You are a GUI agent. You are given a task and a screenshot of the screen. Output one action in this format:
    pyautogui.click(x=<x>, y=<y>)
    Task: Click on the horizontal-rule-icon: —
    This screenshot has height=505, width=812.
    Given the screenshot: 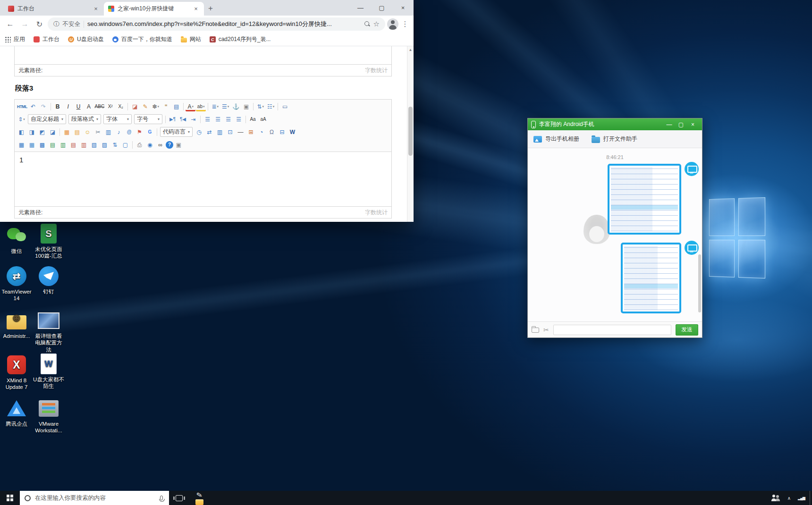 What is the action you would take?
    pyautogui.click(x=241, y=132)
    